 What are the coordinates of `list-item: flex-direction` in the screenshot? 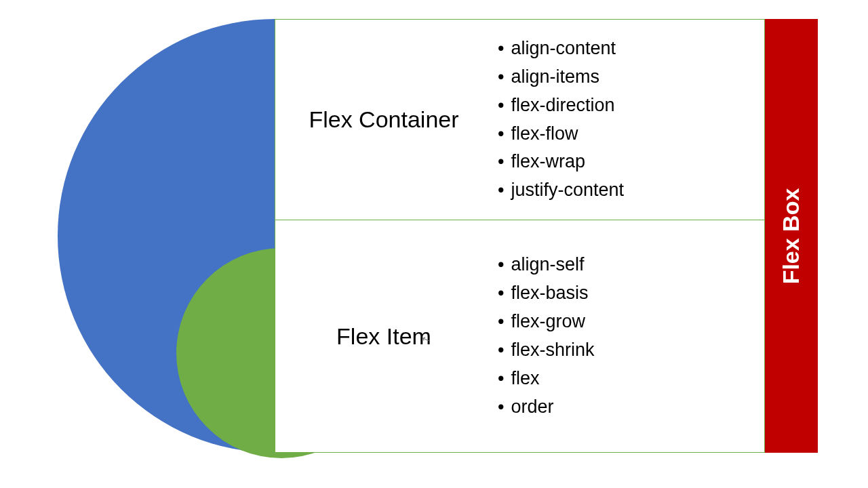 It's located at (631, 106).